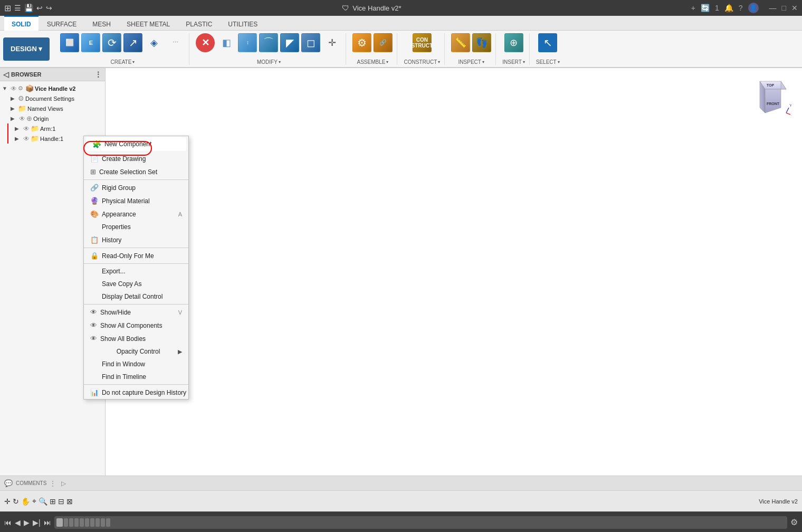  I want to click on inspect-2-icon: 👣, so click(482, 43).